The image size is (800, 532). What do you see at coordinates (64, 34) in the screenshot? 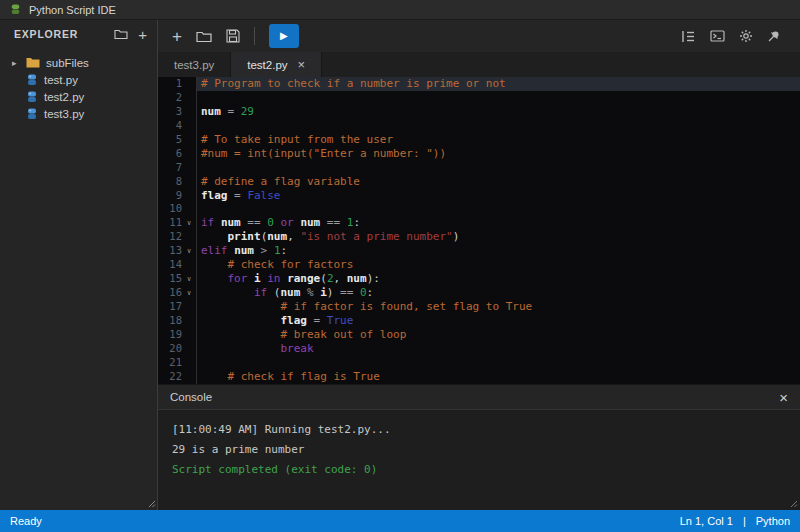
I see `explorer-title: EXPLORER` at bounding box center [64, 34].